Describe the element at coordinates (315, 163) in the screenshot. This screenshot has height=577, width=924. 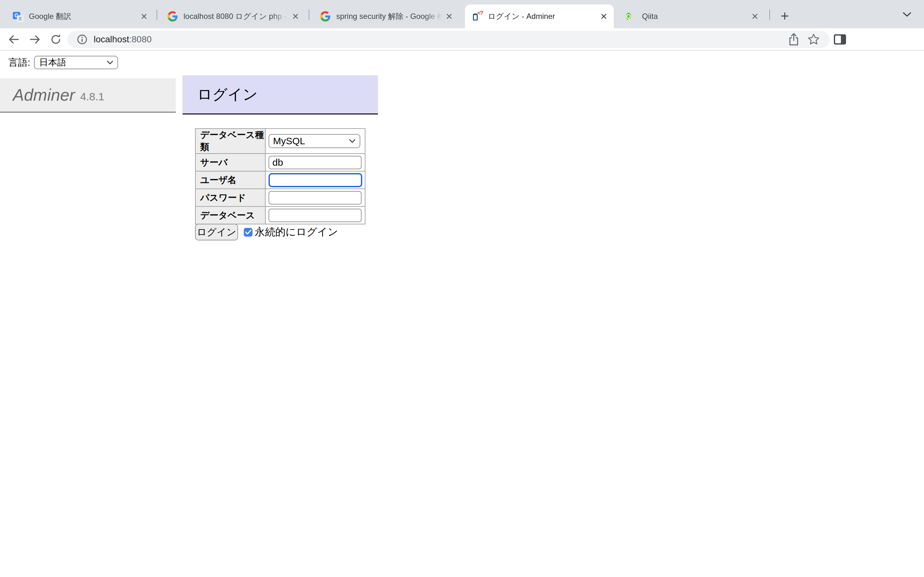
I see `server-input` at that location.